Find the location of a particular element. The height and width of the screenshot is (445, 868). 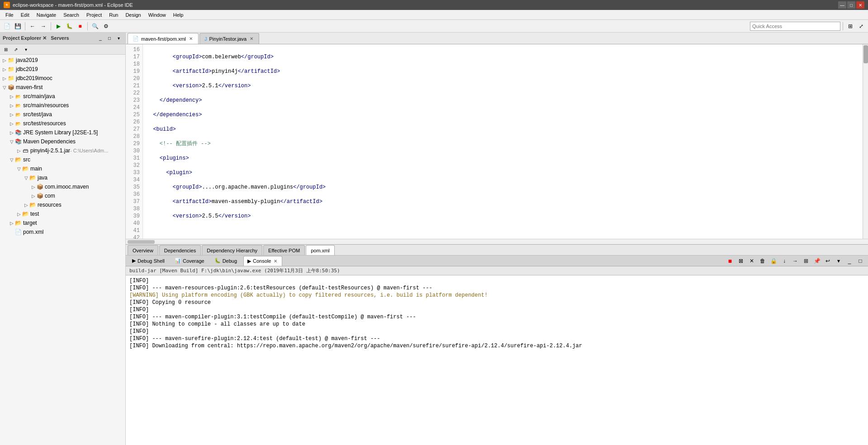

tree-toggle-maven-first: ▽ is located at coordinates (5, 87).